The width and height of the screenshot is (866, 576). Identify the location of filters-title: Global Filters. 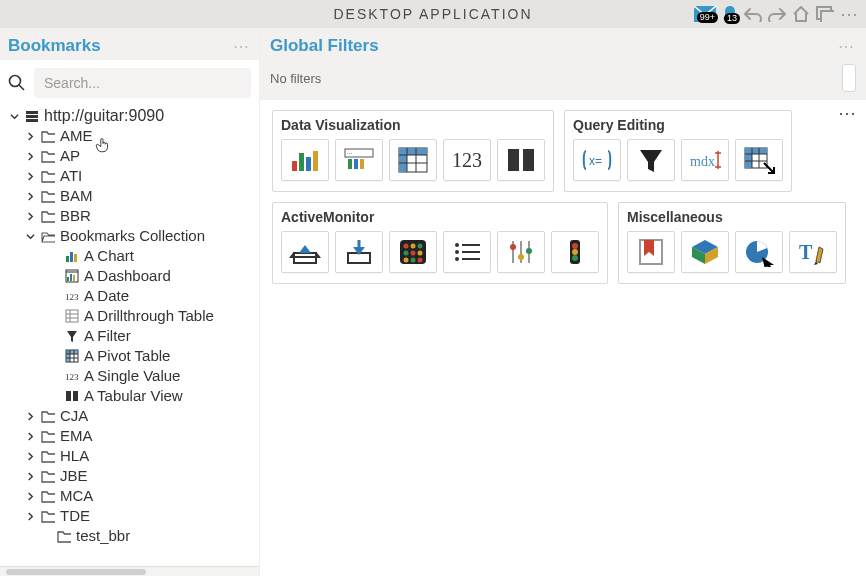
(324, 46).